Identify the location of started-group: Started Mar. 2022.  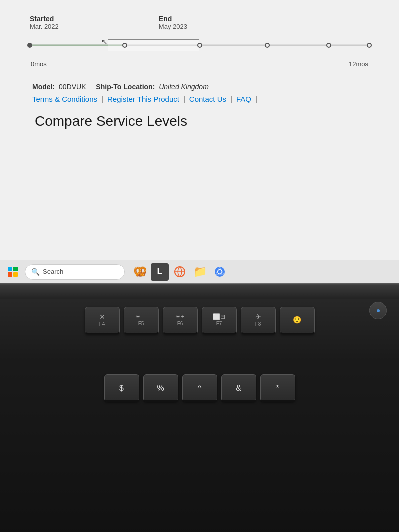
(44, 23).